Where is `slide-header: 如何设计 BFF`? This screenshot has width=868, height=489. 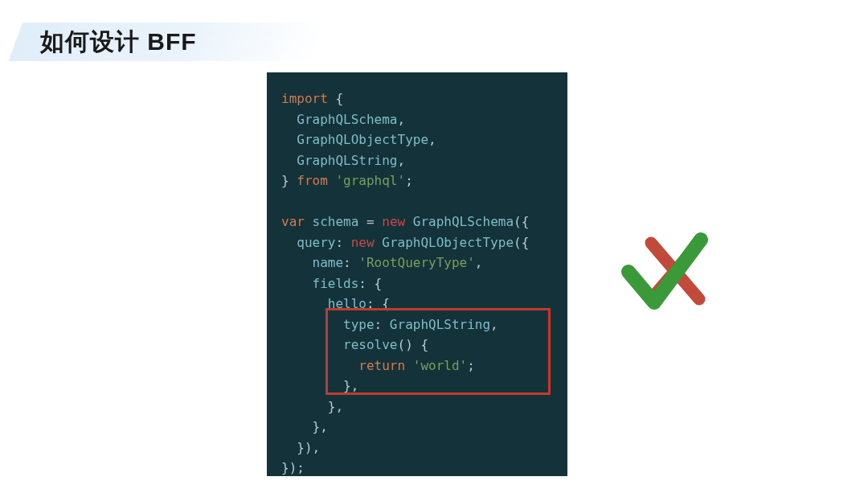
slide-header: 如何设计 BFF is located at coordinates (175, 42).